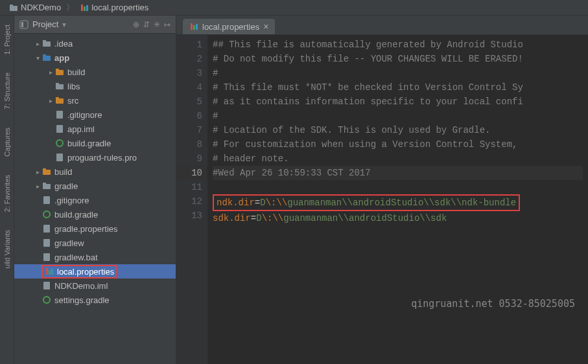 The width and height of the screenshot is (588, 364). What do you see at coordinates (95, 157) in the screenshot?
I see `tree-item-proguard: proguard-rules.pro` at bounding box center [95, 157].